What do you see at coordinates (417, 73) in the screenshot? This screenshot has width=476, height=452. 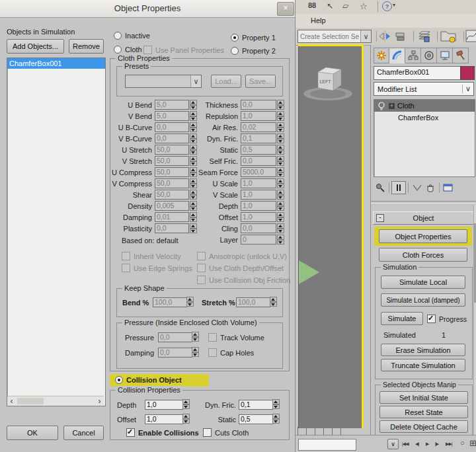 I see `object-name-field: ChamferBox001` at bounding box center [417, 73].